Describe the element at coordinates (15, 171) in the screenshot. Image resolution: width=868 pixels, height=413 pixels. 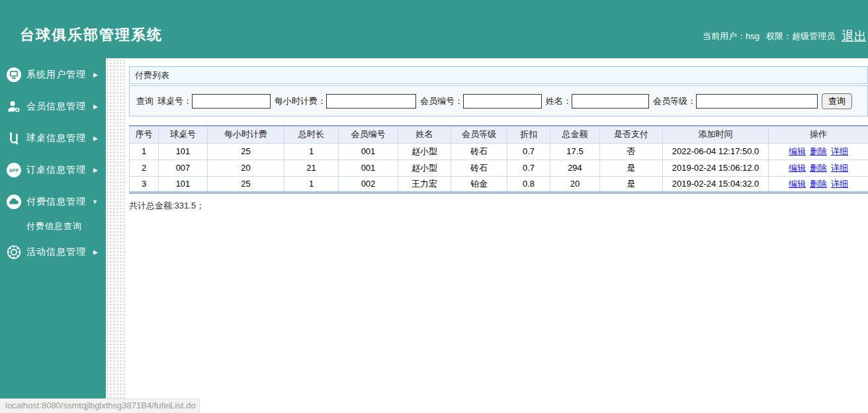
I see `svg-text: APP` at that location.